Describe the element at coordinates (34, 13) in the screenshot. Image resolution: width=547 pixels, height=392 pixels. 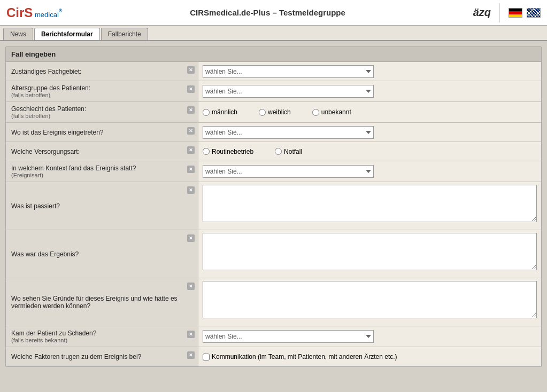
I see `cirs-logo: CirS medical®` at that location.